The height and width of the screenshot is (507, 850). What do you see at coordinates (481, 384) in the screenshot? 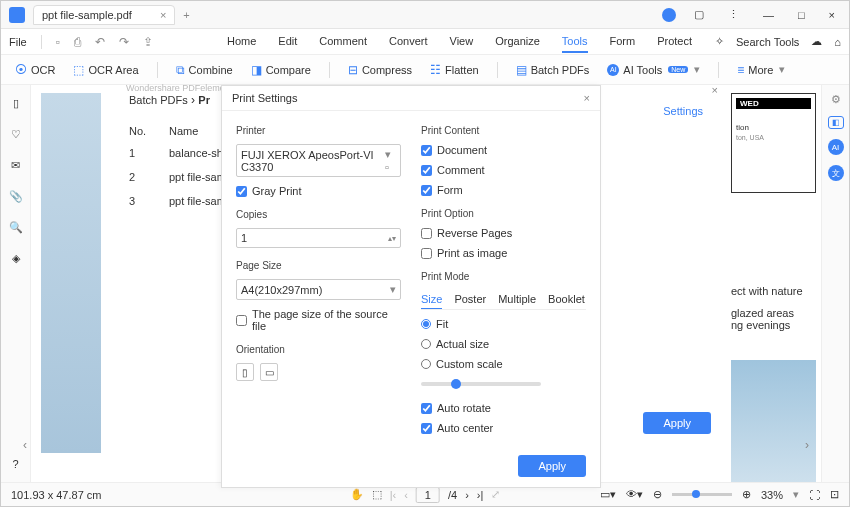
I see `scale-slider` at bounding box center [481, 384].